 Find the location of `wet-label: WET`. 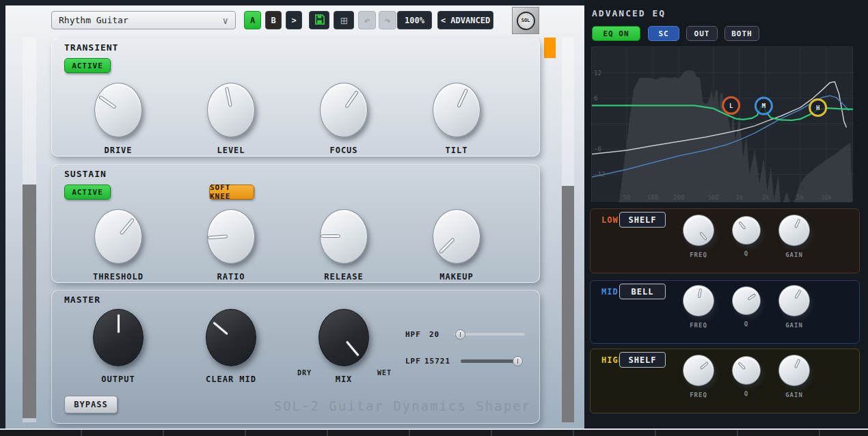

wet-label: WET is located at coordinates (384, 373).